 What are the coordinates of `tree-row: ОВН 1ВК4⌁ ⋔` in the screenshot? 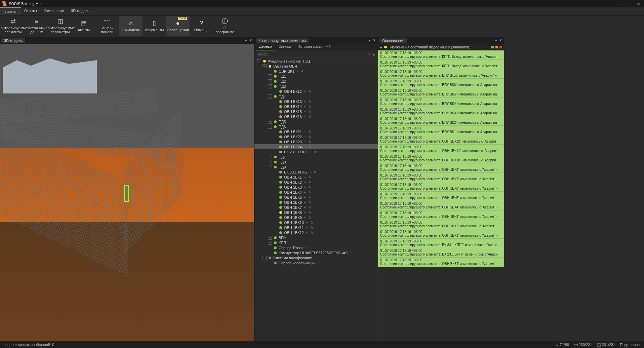 It's located at (316, 192).